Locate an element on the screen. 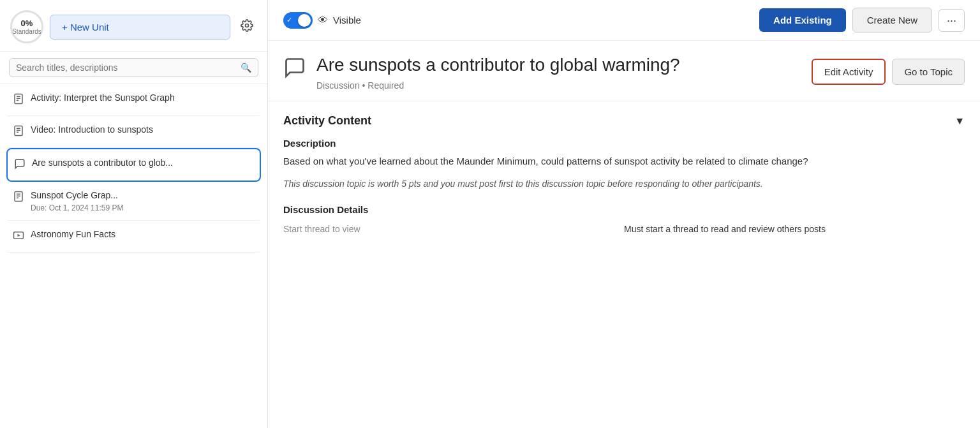 The width and height of the screenshot is (980, 428). list-item-text: Are sunspots a contributor to glob... is located at coordinates (102, 163).